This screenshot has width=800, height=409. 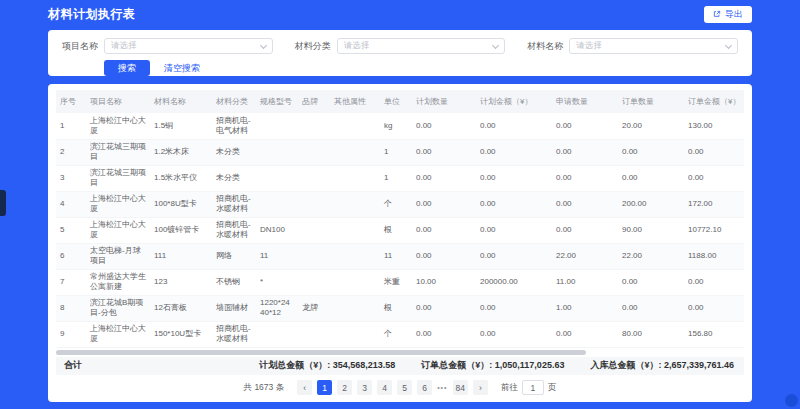 What do you see at coordinates (662, 366) in the screenshot?
I see `summary-item: 入库总金额（¥）: 2,657,339,761.46` at bounding box center [662, 366].